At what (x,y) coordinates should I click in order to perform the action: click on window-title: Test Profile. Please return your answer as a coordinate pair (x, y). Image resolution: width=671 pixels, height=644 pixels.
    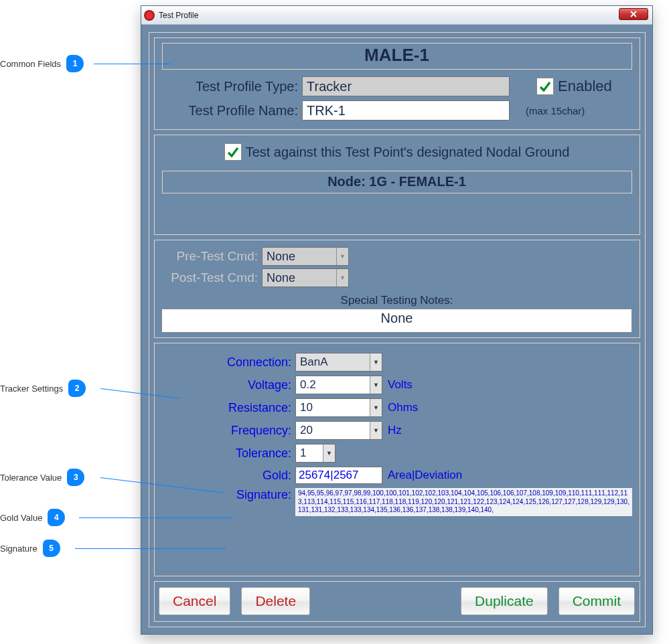
    Looking at the image, I should click on (178, 15).